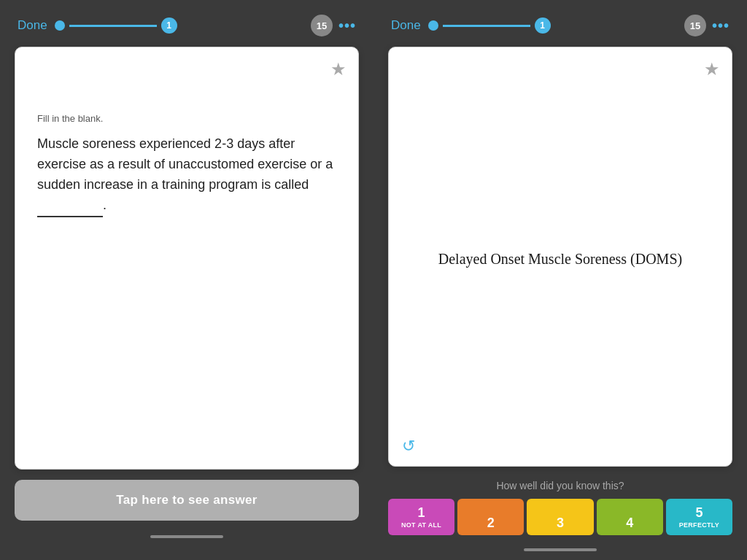 The width and height of the screenshot is (747, 560). Describe the element at coordinates (491, 523) in the screenshot. I see `rating-num-2: 2` at that location.